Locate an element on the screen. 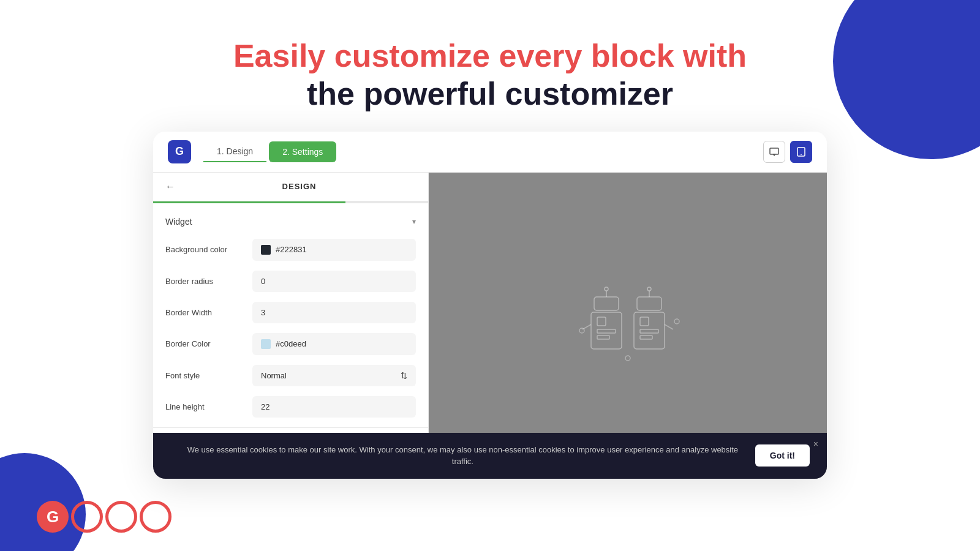 Image resolution: width=980 pixels, height=551 pixels. font-style-label: Font style is located at coordinates (205, 376).